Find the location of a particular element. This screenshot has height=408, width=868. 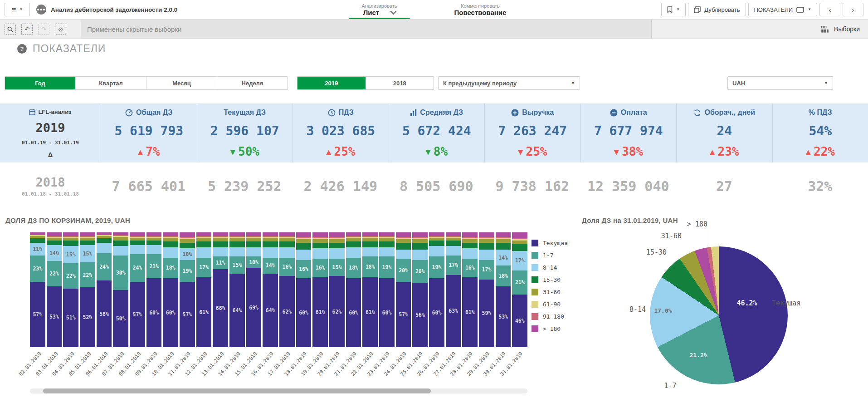

step-forward-button: ↷ is located at coordinates (44, 29).